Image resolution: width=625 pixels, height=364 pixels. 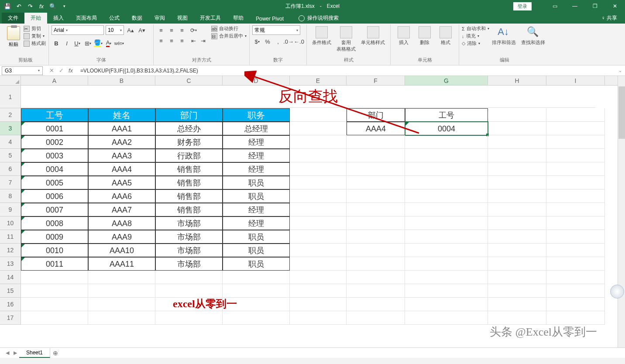 I want to click on fx-qat-icon: fx, so click(x=41, y=6).